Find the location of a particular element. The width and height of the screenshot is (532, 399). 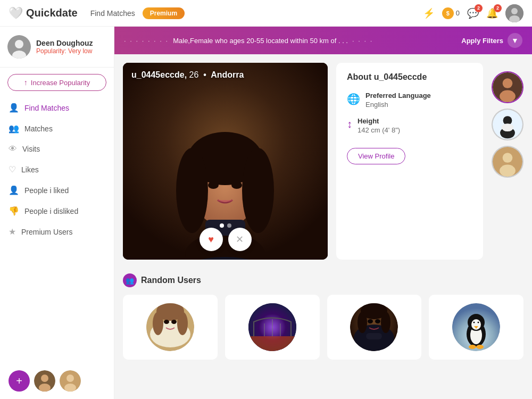

coin-area: $ 0 is located at coordinates (451, 13).